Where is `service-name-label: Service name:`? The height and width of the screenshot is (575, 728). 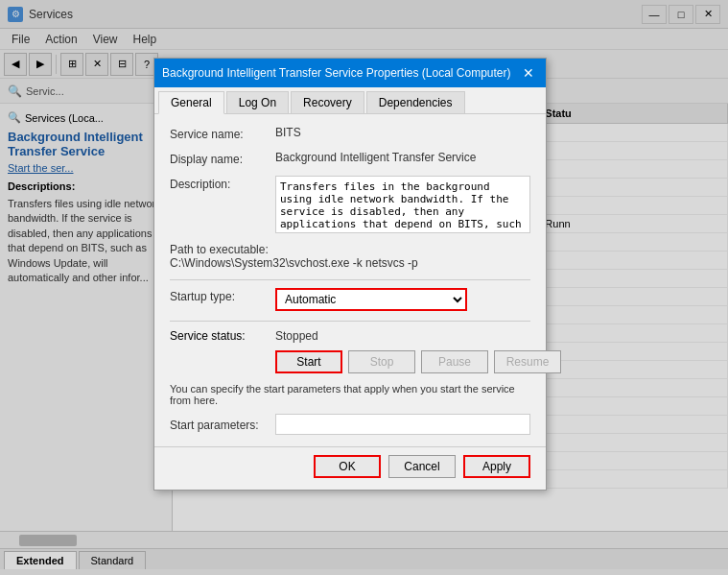
service-name-label: Service name: is located at coordinates (223, 133).